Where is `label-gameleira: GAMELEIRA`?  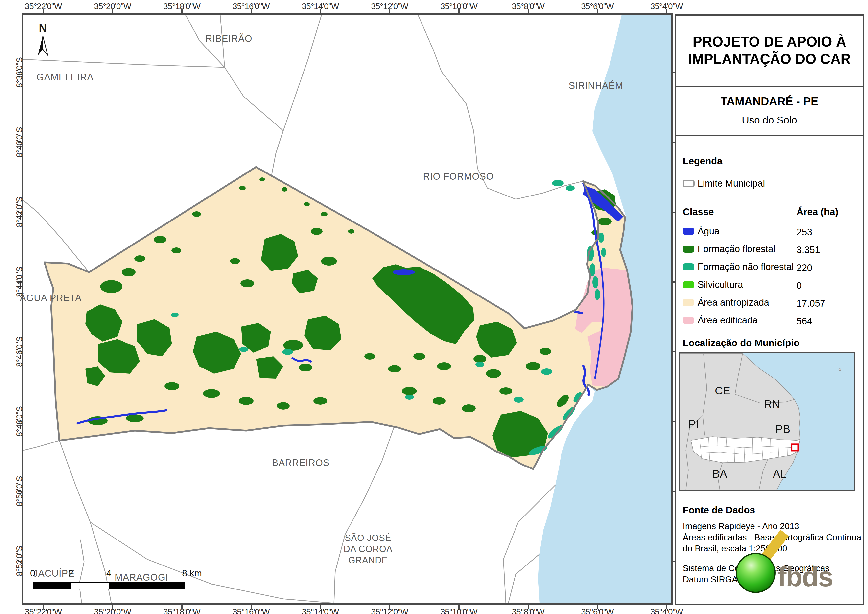
label-gameleira: GAMELEIRA is located at coordinates (65, 77).